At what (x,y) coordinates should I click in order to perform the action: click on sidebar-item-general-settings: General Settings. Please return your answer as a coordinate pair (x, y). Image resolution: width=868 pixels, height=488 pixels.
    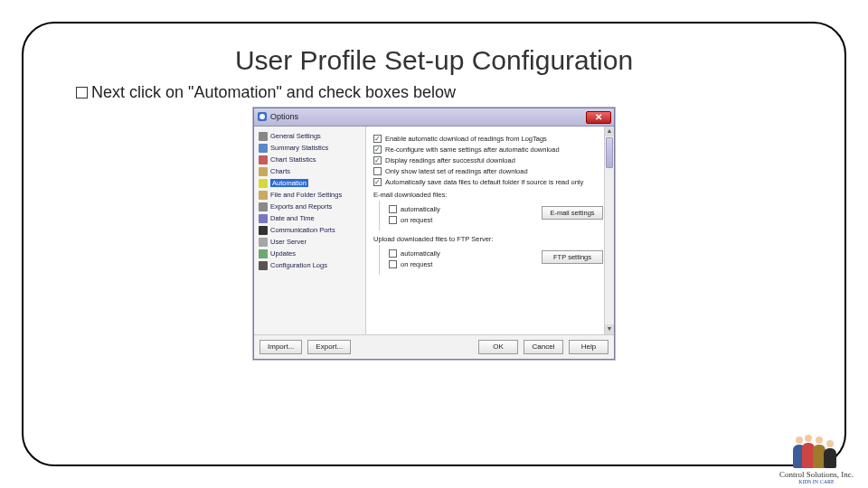
    Looking at the image, I should click on (309, 136).